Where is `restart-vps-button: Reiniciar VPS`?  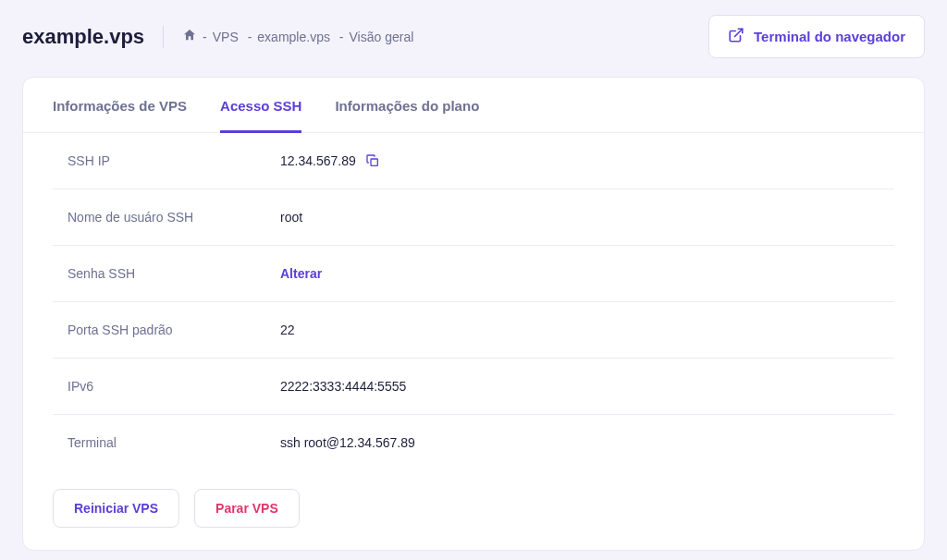 restart-vps-button: Reiniciar VPS is located at coordinates (117, 508).